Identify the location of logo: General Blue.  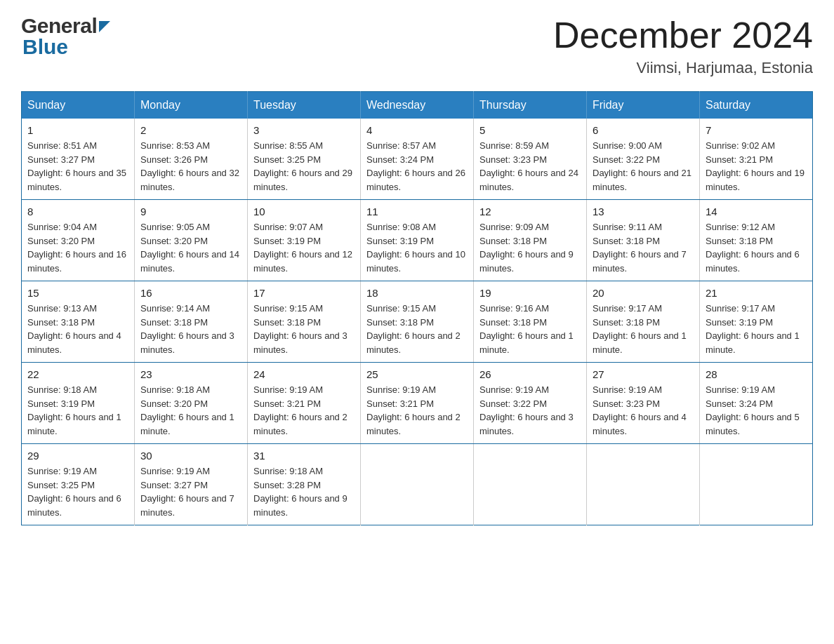
(66, 36).